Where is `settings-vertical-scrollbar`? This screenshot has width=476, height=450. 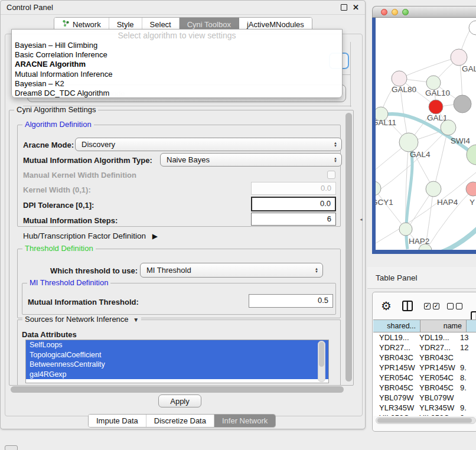 settings-vertical-scrollbar is located at coordinates (348, 247).